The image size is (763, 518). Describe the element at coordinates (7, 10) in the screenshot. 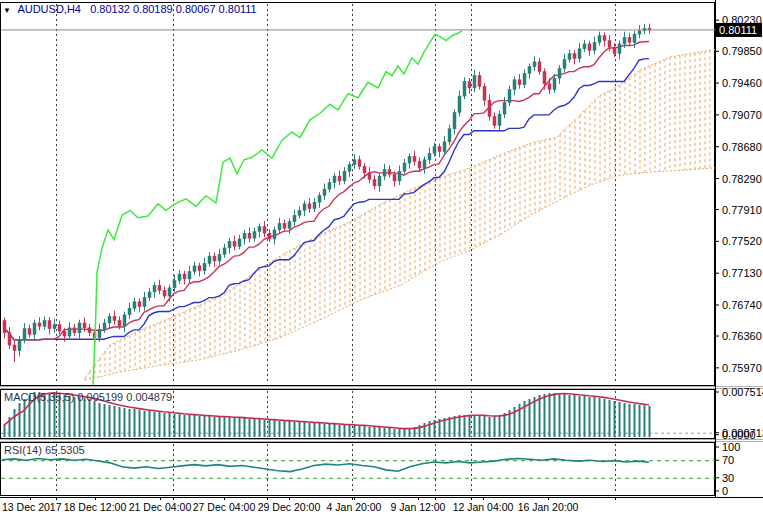

I see `collapse-indicator-icon: ▼` at that location.